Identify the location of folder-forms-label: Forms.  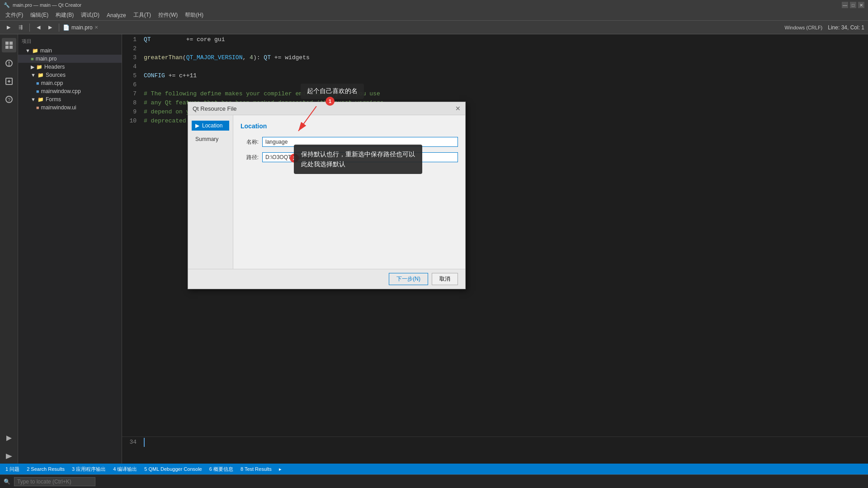
(53, 99).